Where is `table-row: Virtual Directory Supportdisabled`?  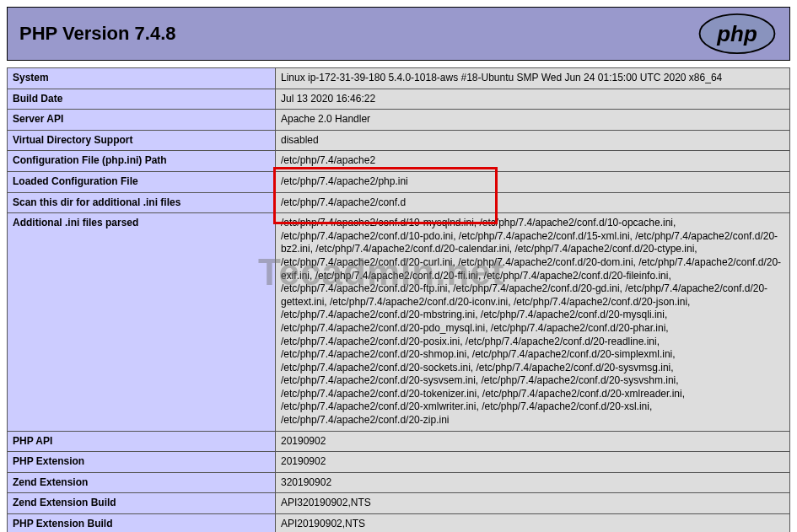 table-row: Virtual Directory Supportdisabled is located at coordinates (399, 140).